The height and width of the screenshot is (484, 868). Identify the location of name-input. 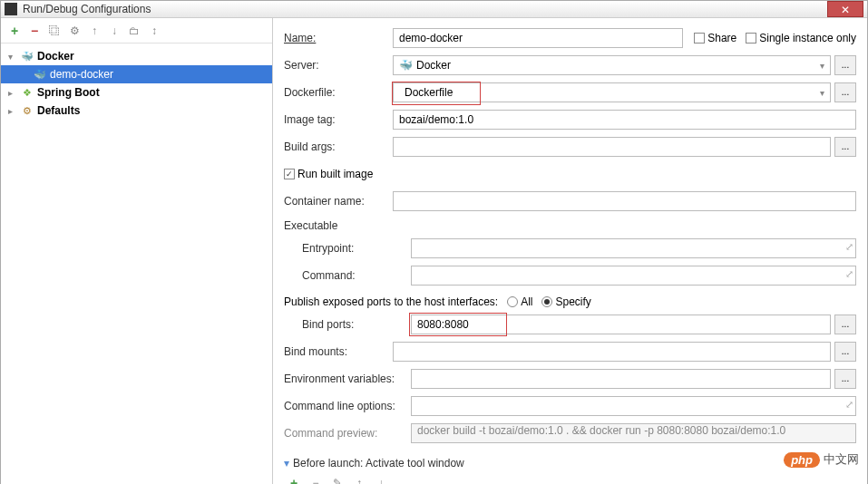
(538, 38).